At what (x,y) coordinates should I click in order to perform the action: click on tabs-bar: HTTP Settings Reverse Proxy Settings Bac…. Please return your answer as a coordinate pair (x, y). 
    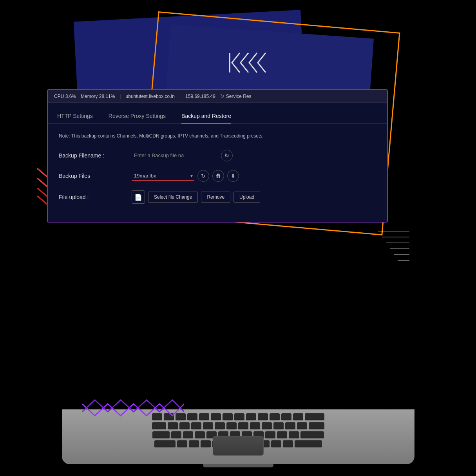
    Looking at the image, I should click on (217, 113).